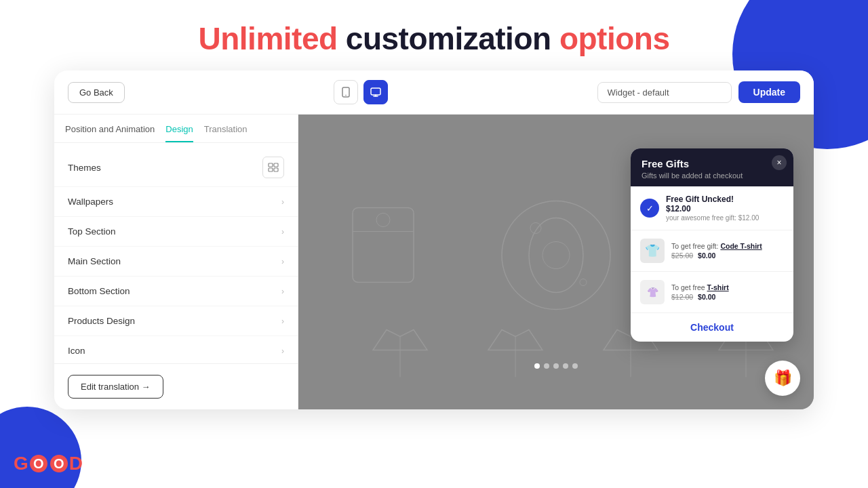  What do you see at coordinates (434, 92) in the screenshot?
I see `toolbar: Go Back Update` at bounding box center [434, 92].